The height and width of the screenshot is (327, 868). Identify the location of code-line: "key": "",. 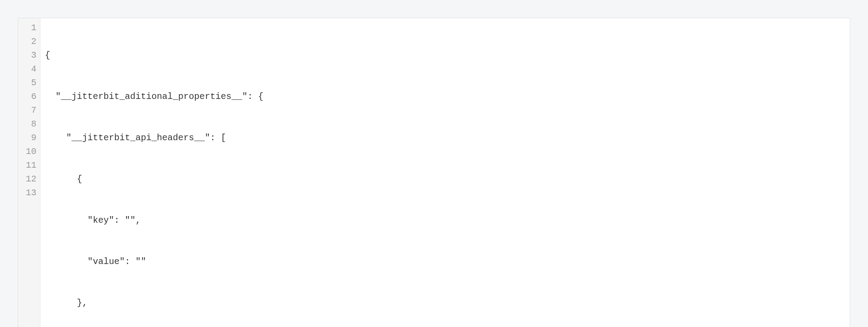
(445, 220).